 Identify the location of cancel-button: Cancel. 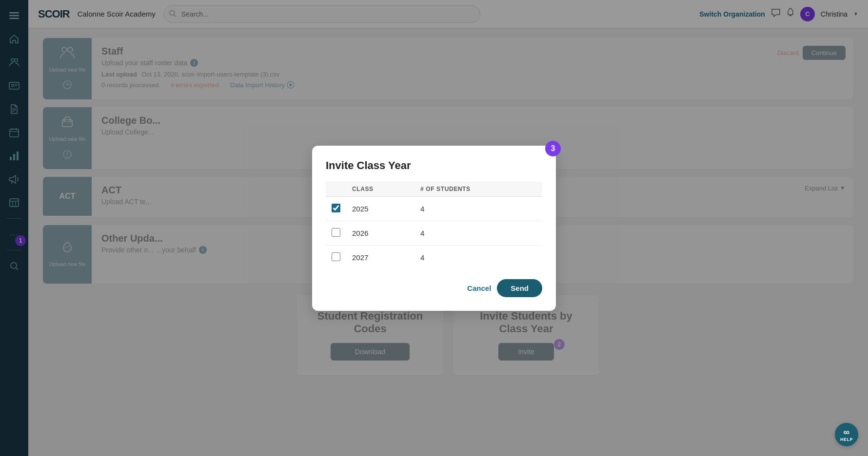
(479, 288).